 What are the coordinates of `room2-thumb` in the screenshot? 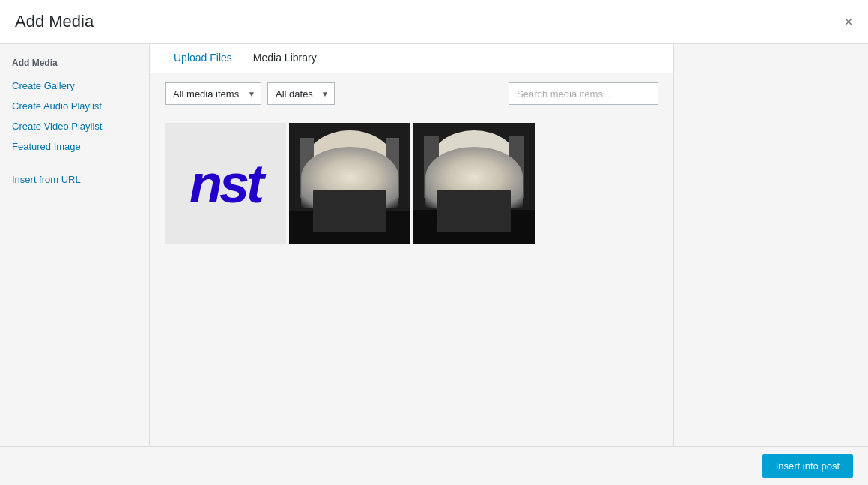 It's located at (474, 184).